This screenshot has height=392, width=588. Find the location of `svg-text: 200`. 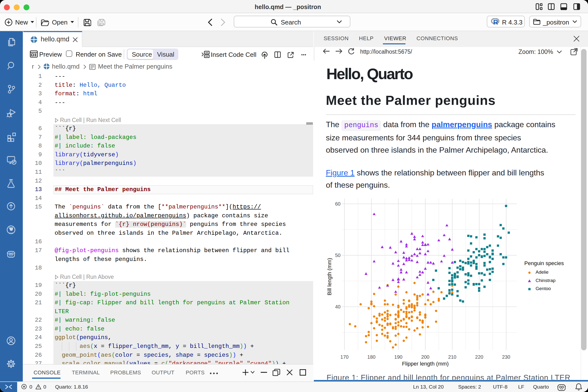

svg-text: 200 is located at coordinates (425, 357).